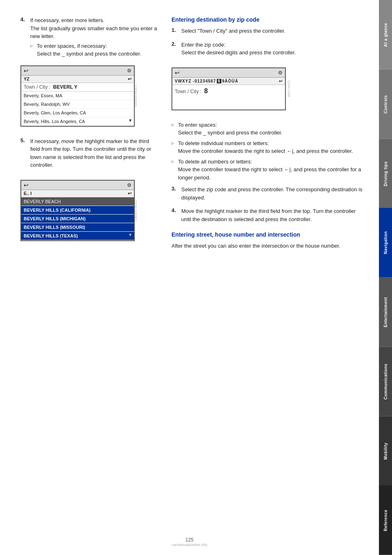 Image resolution: width=392 pixels, height=555 pixels. What do you see at coordinates (32, 51) in the screenshot?
I see `triangle-icon: ▷` at bounding box center [32, 51].